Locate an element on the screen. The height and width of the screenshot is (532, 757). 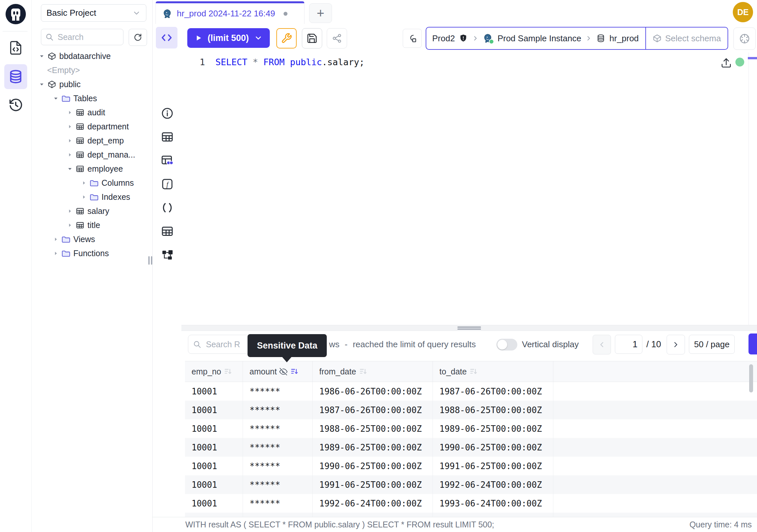
run-query-button: (limit 500) is located at coordinates (228, 38).